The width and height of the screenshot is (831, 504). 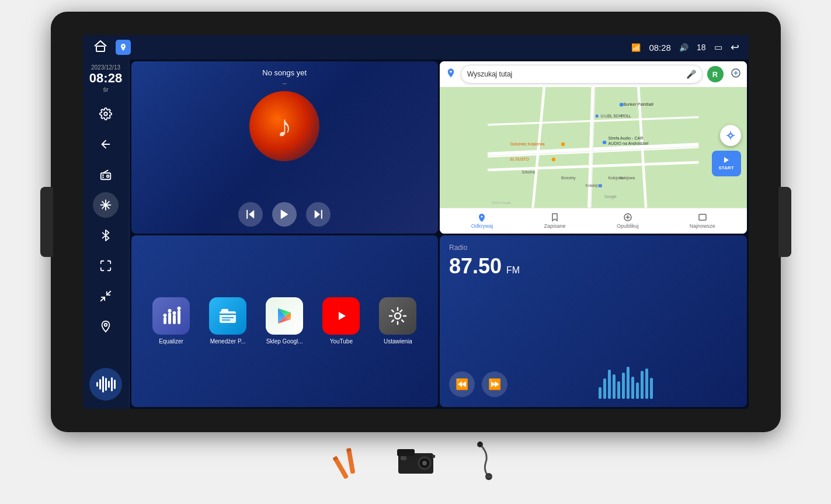 What do you see at coordinates (501, 203) in the screenshot?
I see `svg-text: ©2023 Google` at bounding box center [501, 203].